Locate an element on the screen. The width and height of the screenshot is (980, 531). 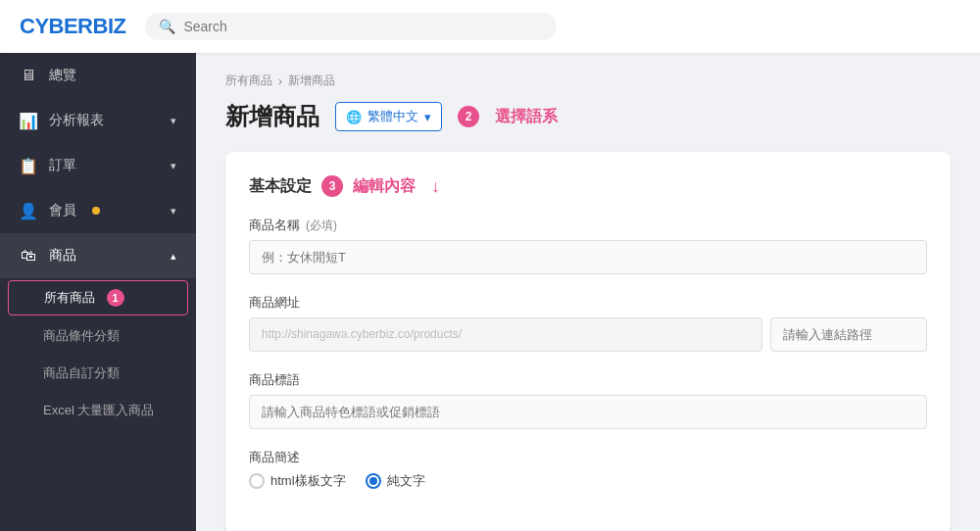
step3-badge: 3 is located at coordinates (332, 186).